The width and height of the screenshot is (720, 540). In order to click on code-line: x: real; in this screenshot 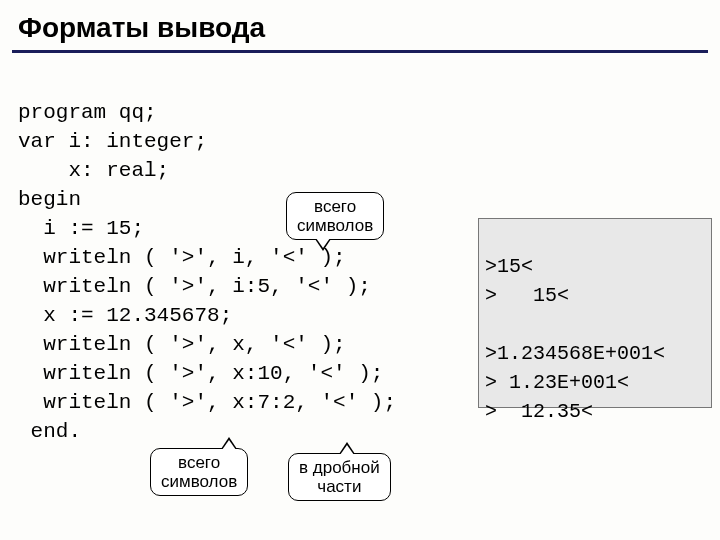, I will do `click(94, 170)`.